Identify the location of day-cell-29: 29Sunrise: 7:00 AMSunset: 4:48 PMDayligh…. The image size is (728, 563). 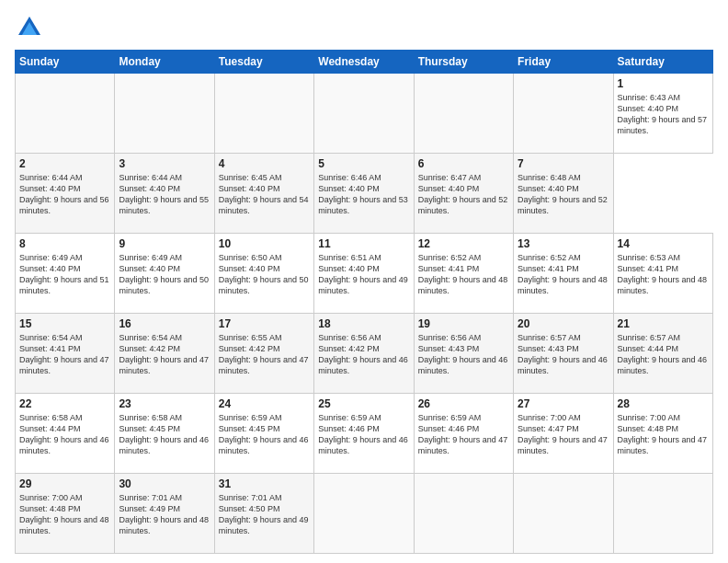
(65, 513).